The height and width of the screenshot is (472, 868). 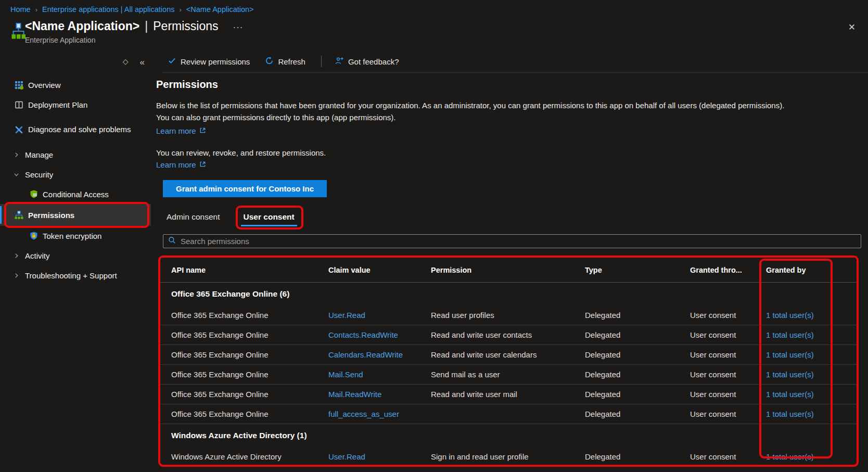 I want to click on table-group-row: Office 365 Exchange Online (6), so click(x=508, y=294).